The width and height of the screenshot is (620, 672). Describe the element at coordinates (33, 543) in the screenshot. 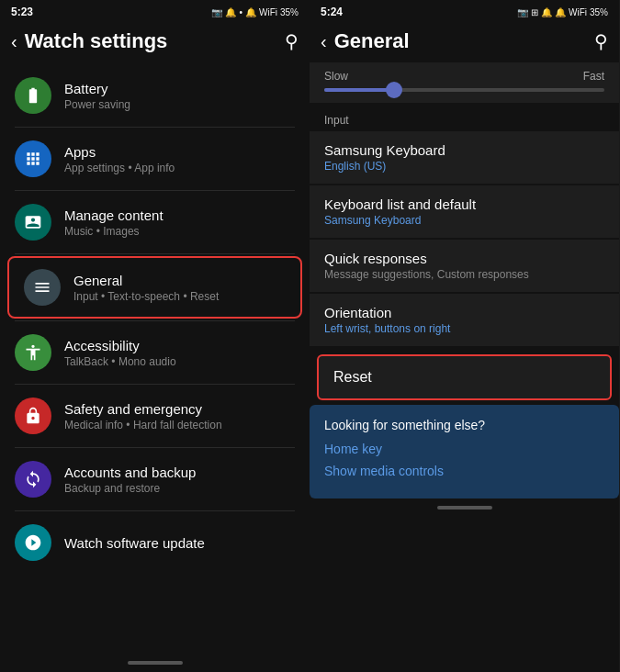

I see `watch-update-icon` at that location.